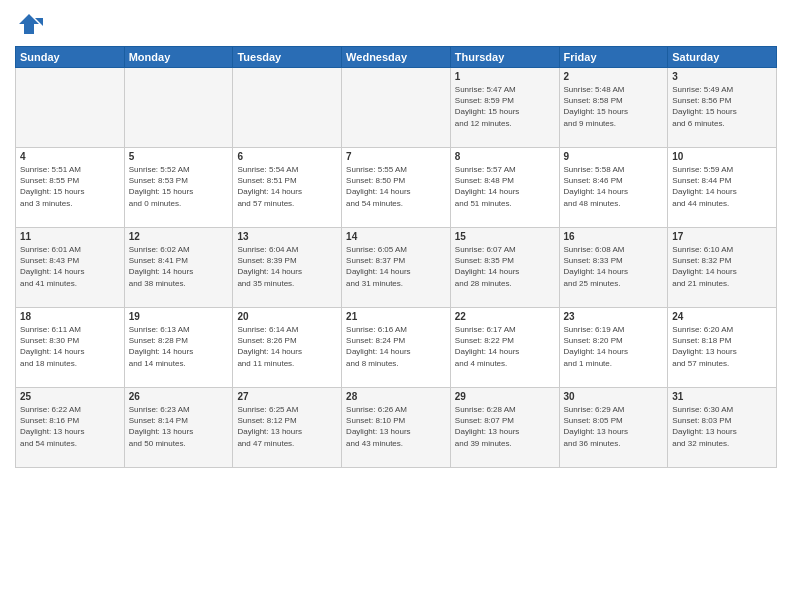 The height and width of the screenshot is (612, 792). What do you see at coordinates (614, 346) in the screenshot?
I see `day-info: Sunrise: 6:19 AMSunset: 8:20 PMDaylight:…` at bounding box center [614, 346].